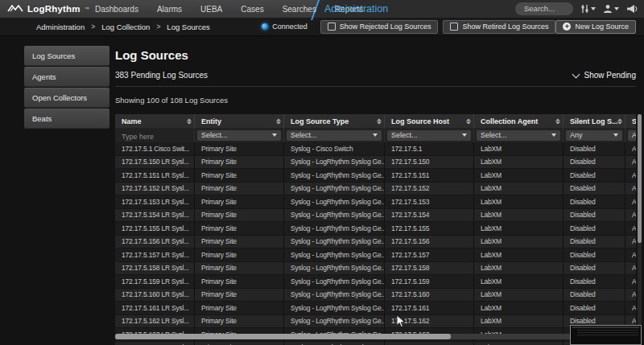 The image size is (644, 345). What do you see at coordinates (335, 149) in the screenshot?
I see `cell-log-source-type: Syslog - Cisco Switch` at bounding box center [335, 149].